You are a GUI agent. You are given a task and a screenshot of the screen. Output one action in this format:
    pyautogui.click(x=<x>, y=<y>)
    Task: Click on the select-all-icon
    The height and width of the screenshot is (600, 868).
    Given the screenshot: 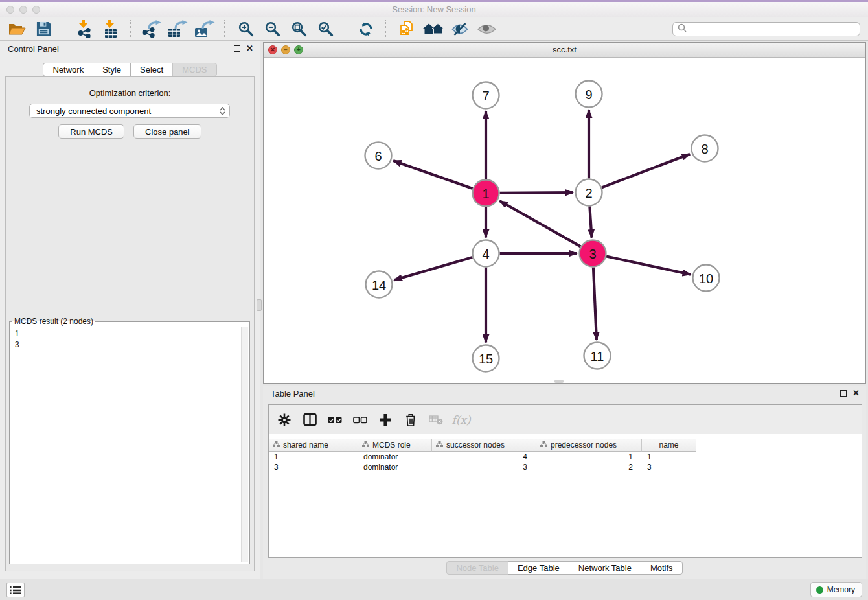 What is the action you would take?
    pyautogui.click(x=335, y=420)
    